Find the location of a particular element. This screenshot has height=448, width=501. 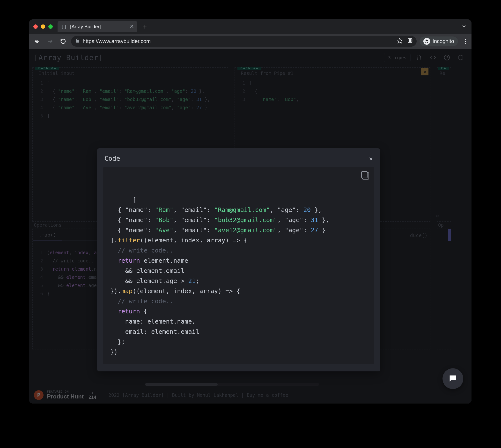

product-hunt-icon: P is located at coordinates (39, 395).